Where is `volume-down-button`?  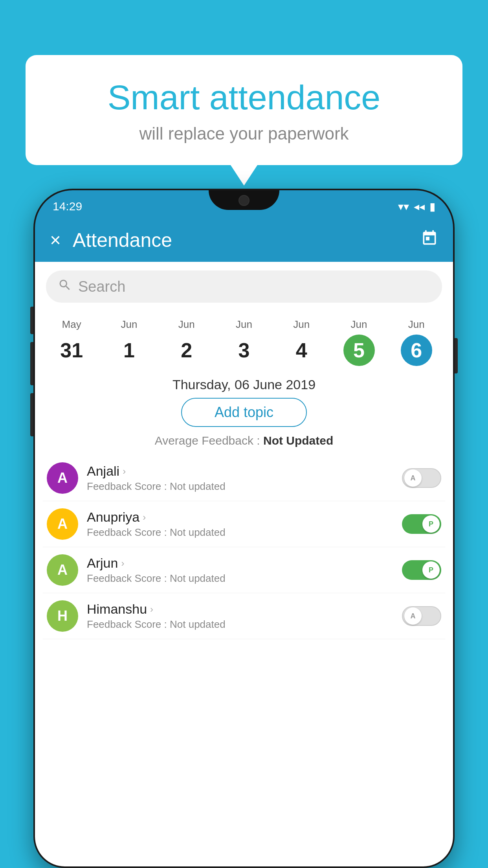
volume-down-button is located at coordinates (32, 364).